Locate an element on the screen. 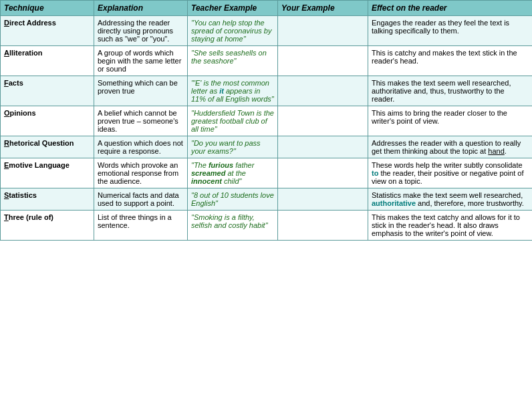 This screenshot has height=399, width=532. your-example-cell-rhetorical-question is located at coordinates (323, 147).